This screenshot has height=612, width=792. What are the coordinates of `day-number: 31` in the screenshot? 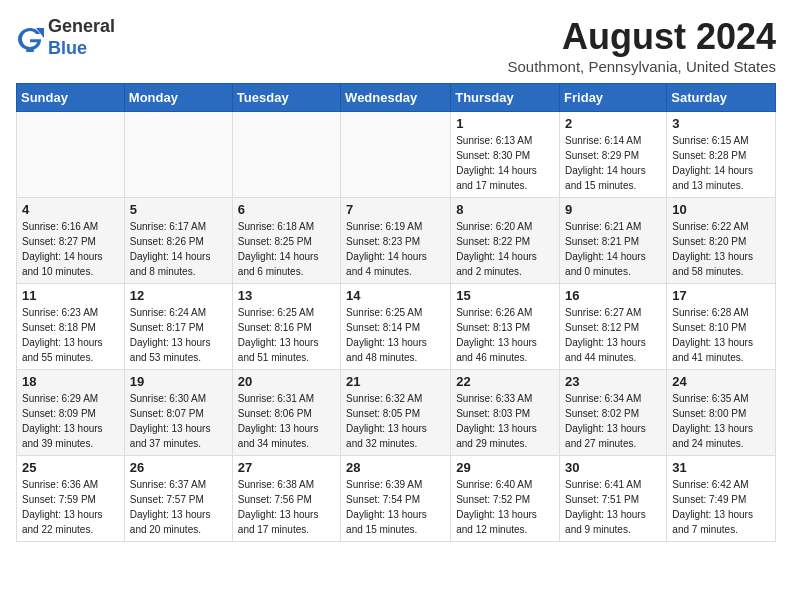 It's located at (721, 468).